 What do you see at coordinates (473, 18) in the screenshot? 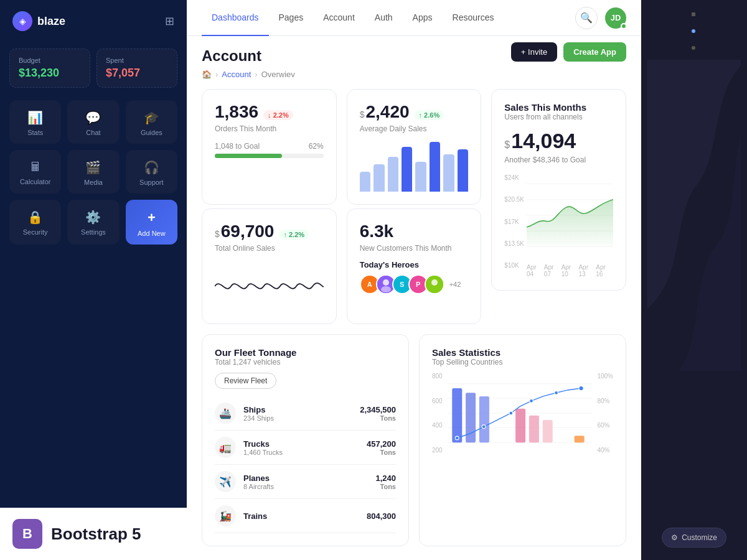
I see `tab-resources: Resources` at bounding box center [473, 18].